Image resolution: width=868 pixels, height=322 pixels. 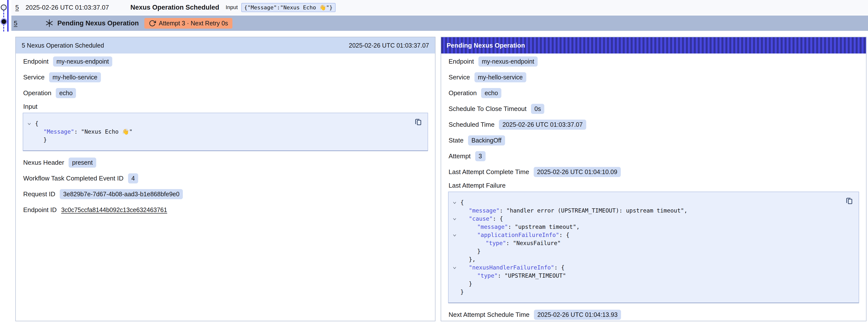 I want to click on timeline-gutter, so click(x=6, y=19).